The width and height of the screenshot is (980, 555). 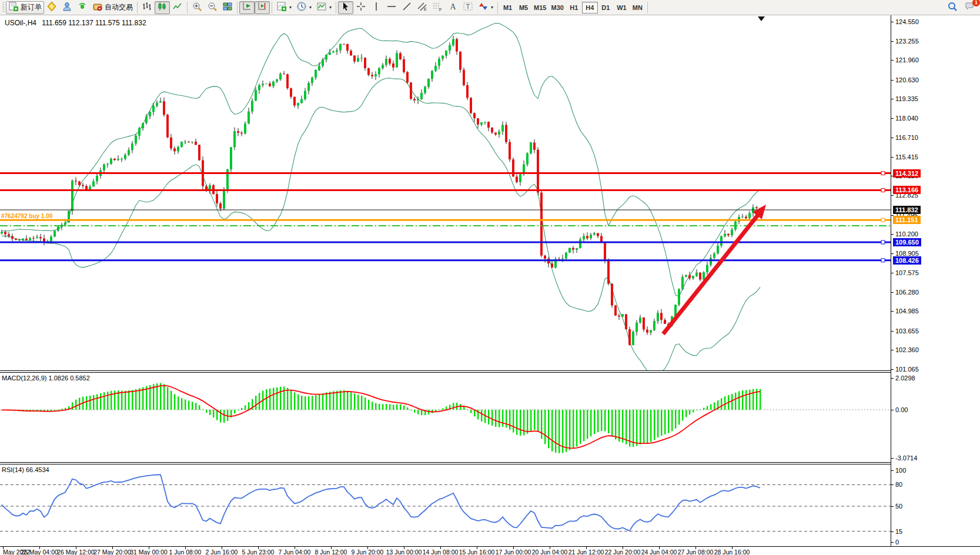 What do you see at coordinates (404, 551) in the screenshot?
I see `time-tick-label: 13 Jun 00:00` at bounding box center [404, 551].